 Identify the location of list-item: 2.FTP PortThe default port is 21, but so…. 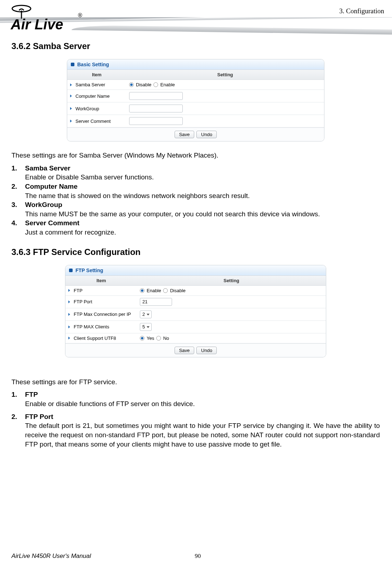
(196, 430).